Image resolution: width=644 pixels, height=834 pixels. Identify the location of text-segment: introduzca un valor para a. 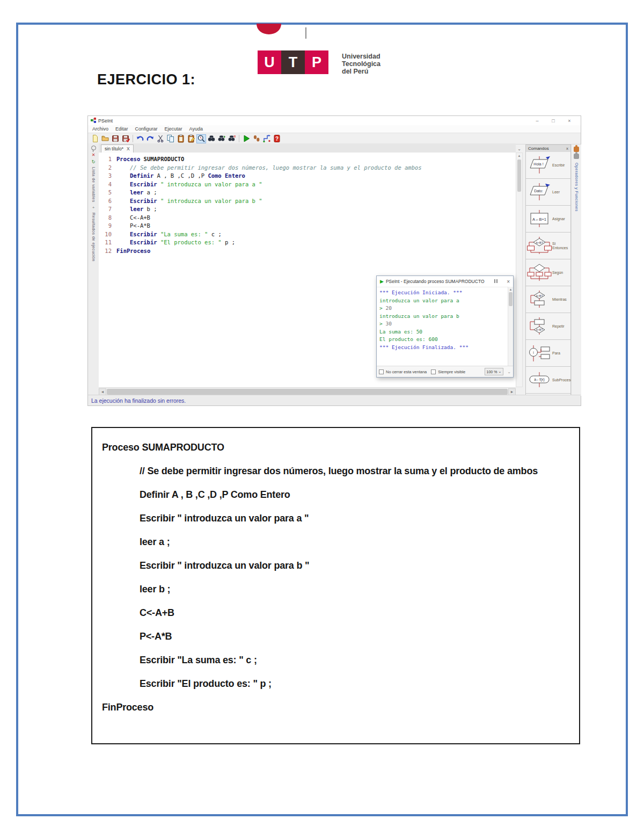
(420, 301).